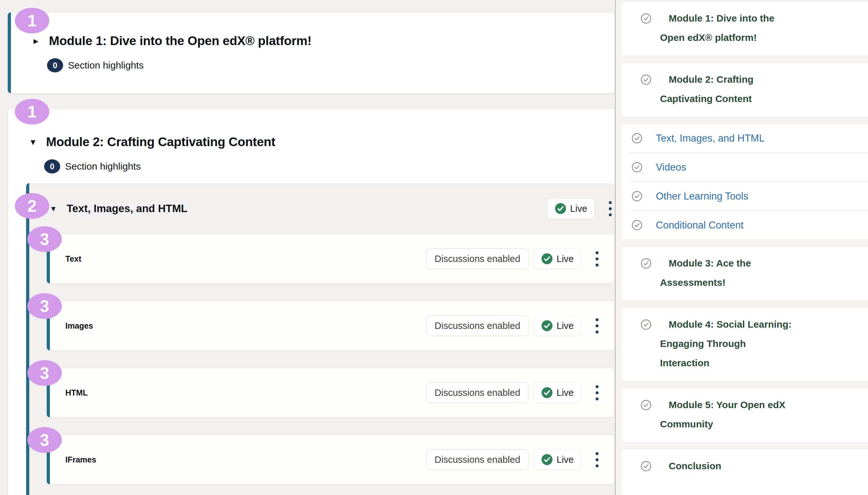 This screenshot has height=495, width=868. What do you see at coordinates (745, 29) in the screenshot?
I see `sidebar-item-module-1: Module 1: Dive into the Open edX® platfo…` at bounding box center [745, 29].